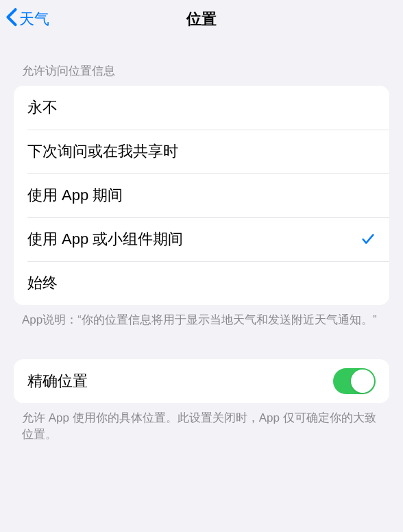 This screenshot has height=532, width=403. Describe the element at coordinates (202, 19) in the screenshot. I see `navigation-bar: 天气 位置` at that location.